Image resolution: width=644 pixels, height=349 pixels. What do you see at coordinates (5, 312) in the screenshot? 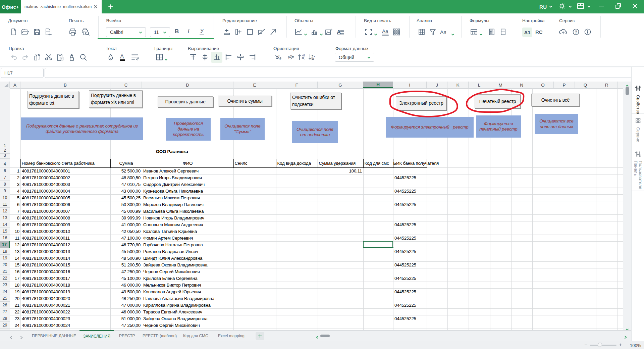
I see `row-header-27: 27` at bounding box center [5, 312].